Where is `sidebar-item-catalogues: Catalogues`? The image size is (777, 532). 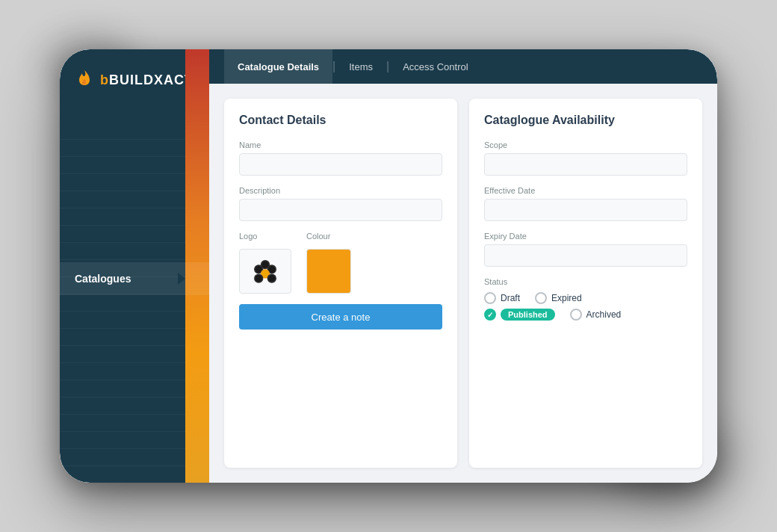 sidebar-item-catalogues: Catalogues is located at coordinates (134, 279).